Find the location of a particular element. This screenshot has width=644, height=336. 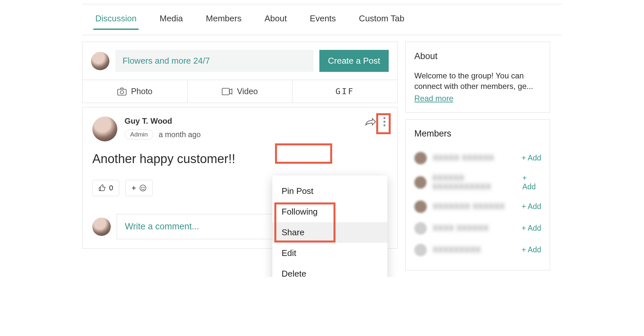

menu-edit: Edit is located at coordinates (330, 253).